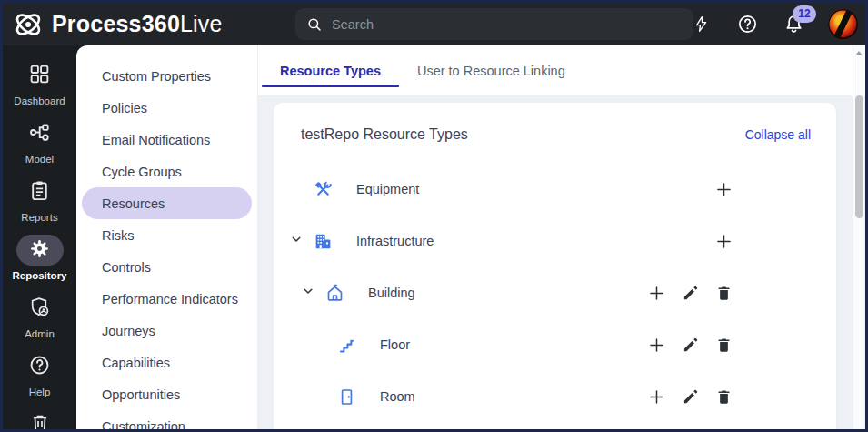 This screenshot has height=432, width=868. I want to click on global-search, so click(494, 24).